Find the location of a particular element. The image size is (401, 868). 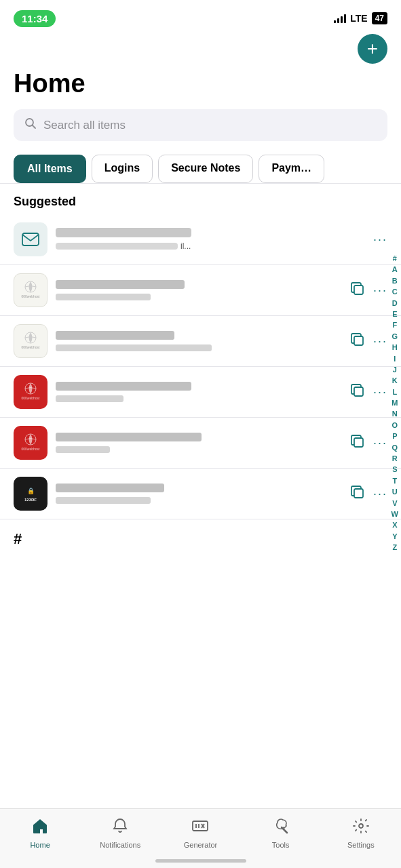

hash-section-header: # is located at coordinates (201, 536).